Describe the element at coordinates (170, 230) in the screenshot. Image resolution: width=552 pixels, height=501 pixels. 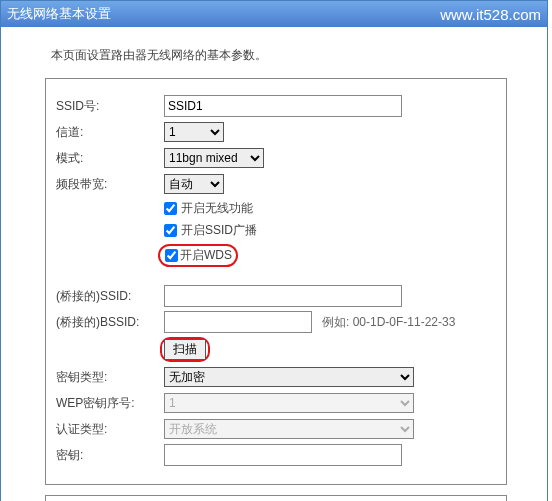
I see `enable-ssid-broadcast-checkbox` at that location.